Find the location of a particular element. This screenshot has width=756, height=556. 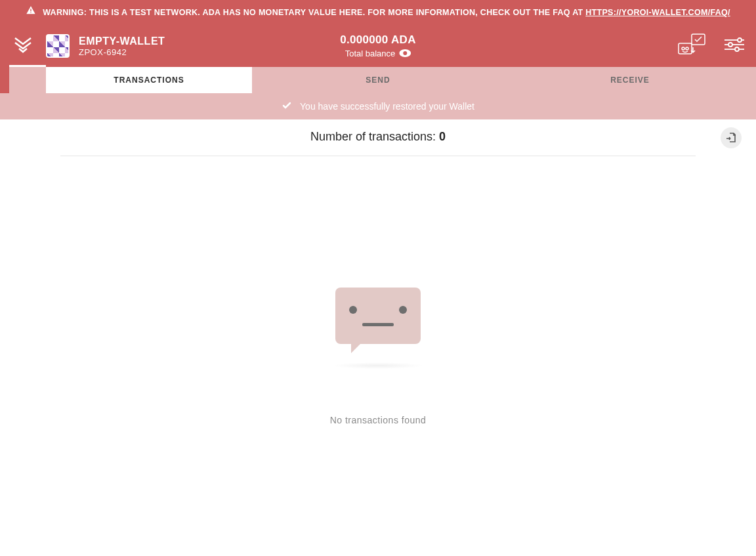

empty-state-illustration is located at coordinates (378, 316).